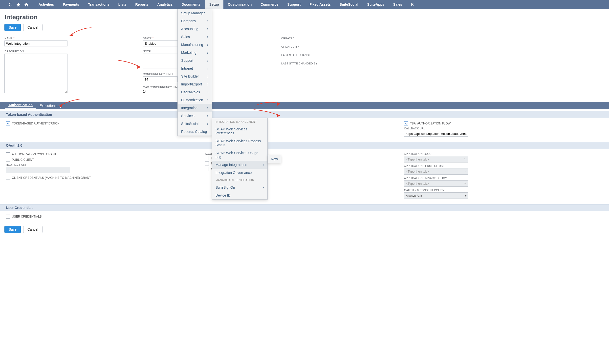  I want to click on menu-item-records-catalog: Records Catalog, so click(195, 132).